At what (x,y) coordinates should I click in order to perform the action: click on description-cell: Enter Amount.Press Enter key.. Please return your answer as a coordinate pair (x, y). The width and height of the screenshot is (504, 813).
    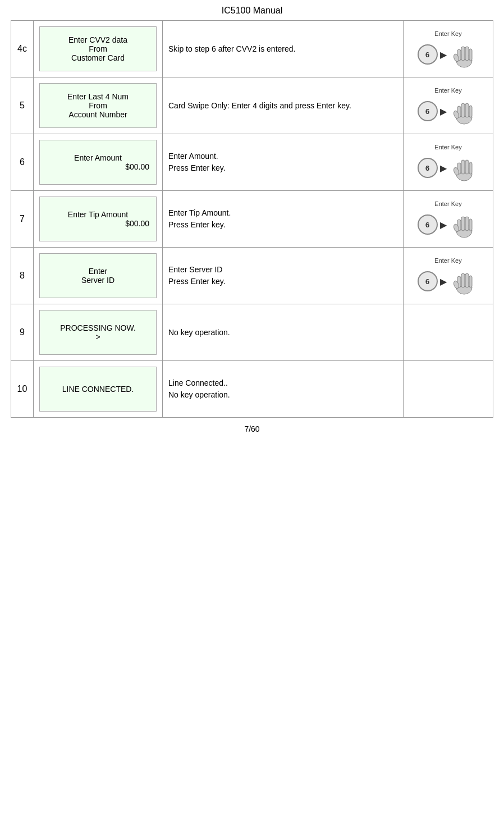
    Looking at the image, I should click on (283, 163).